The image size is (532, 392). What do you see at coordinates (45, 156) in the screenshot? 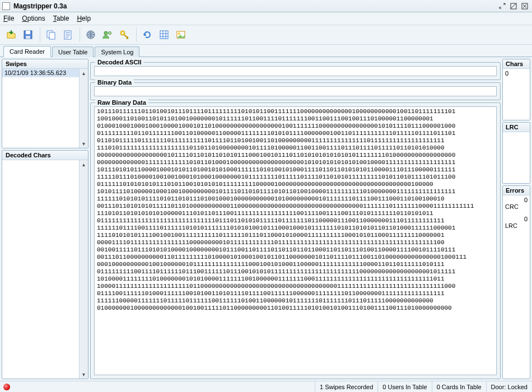
I see `decoded-chars-title: Decoded Chars` at bounding box center [45, 156].